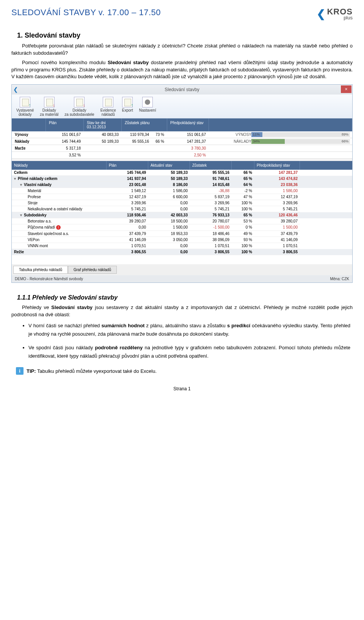 The image size is (364, 620). Describe the element at coordinates (321, 14) in the screenshot. I see `logo-arrow-icon: ❮` at that location.